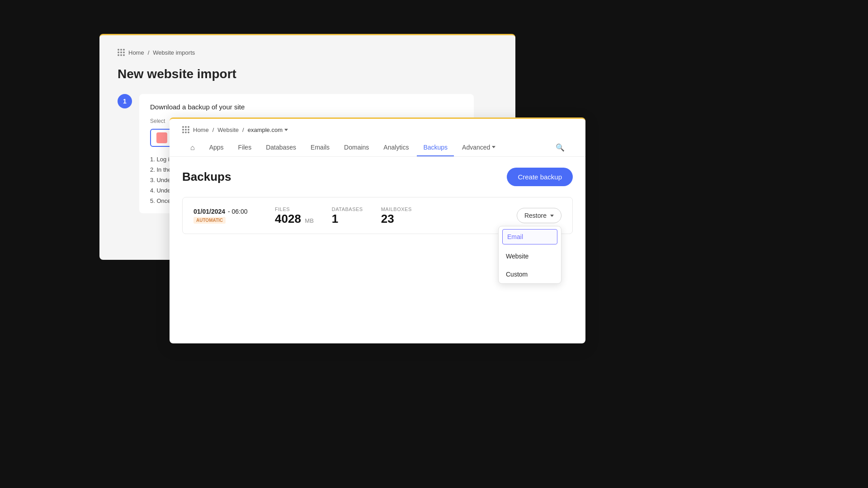  Describe the element at coordinates (137, 52) in the screenshot. I see `breadcrumb-home: Home` at that location.